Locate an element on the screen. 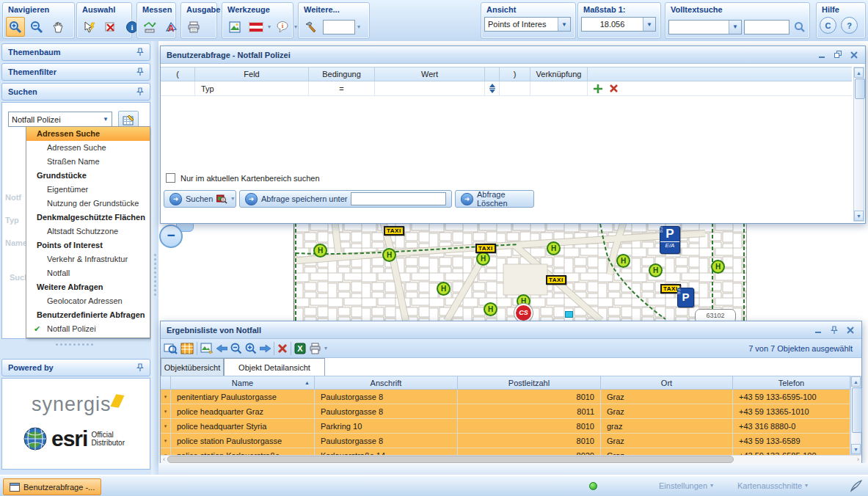 This screenshot has height=496, width=868. column-header-feld: Feld is located at coordinates (252, 74).